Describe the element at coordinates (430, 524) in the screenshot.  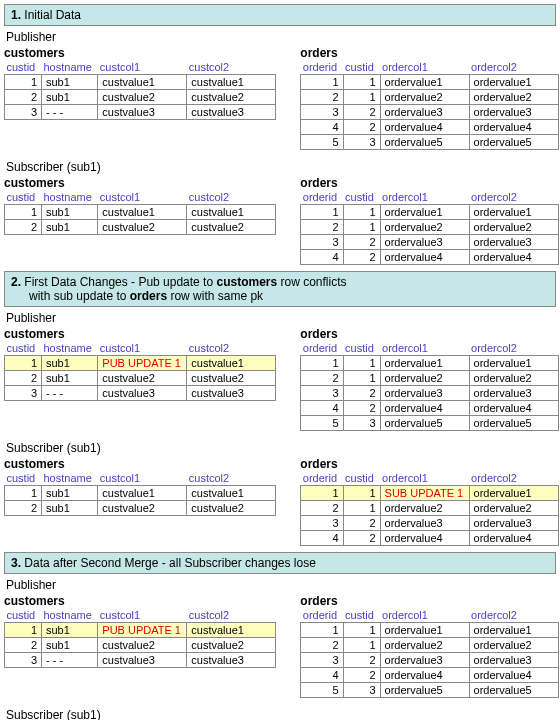
I see `table-row: 32ordervalue3ordervalue3` at that location.